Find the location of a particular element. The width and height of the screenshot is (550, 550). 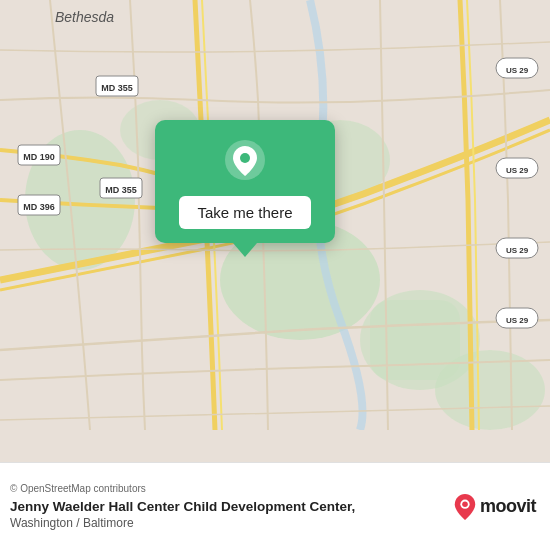

moovit-label: moovit is located at coordinates (508, 506).